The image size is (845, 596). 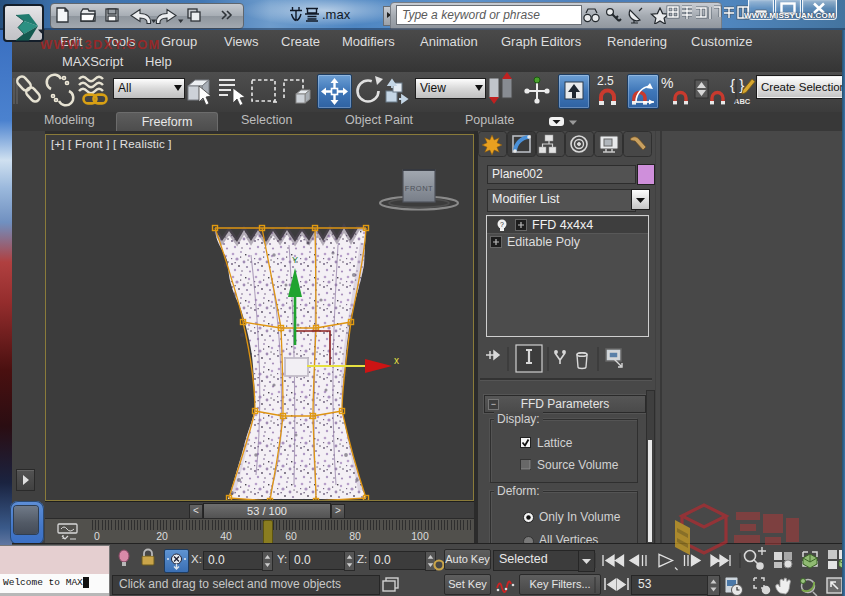 What do you see at coordinates (419, 188) in the screenshot?
I see `svg-text: FRONT` at bounding box center [419, 188].